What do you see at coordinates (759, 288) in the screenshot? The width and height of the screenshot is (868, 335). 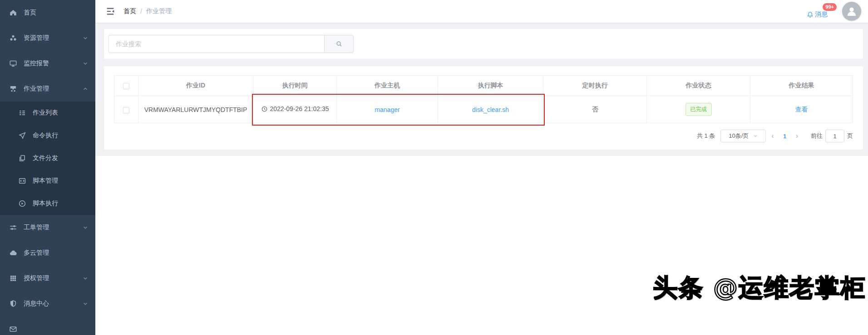 I see `watermark-text: 头条 @运维老掌柜` at bounding box center [759, 288].